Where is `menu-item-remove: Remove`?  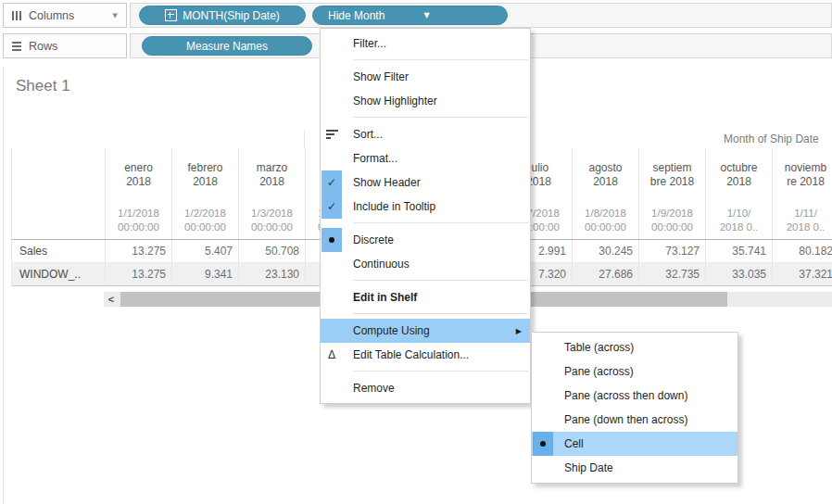 menu-item-remove: Remove is located at coordinates (425, 388).